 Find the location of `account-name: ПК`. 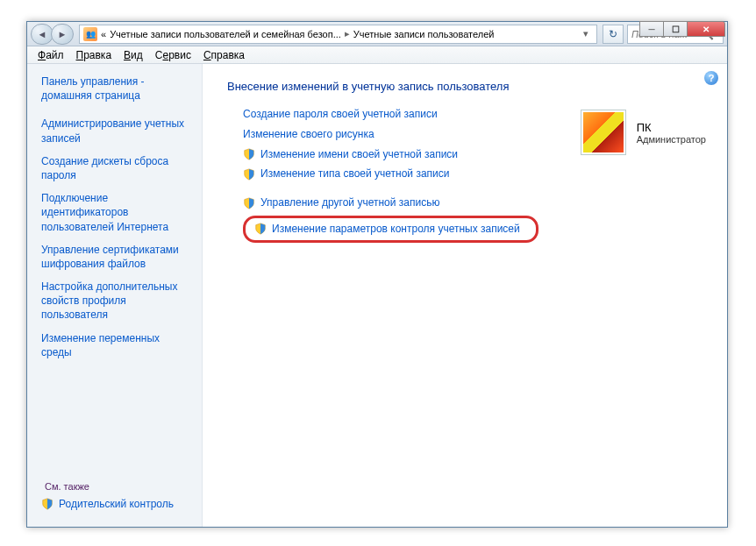

account-name: ПК is located at coordinates (672, 128).